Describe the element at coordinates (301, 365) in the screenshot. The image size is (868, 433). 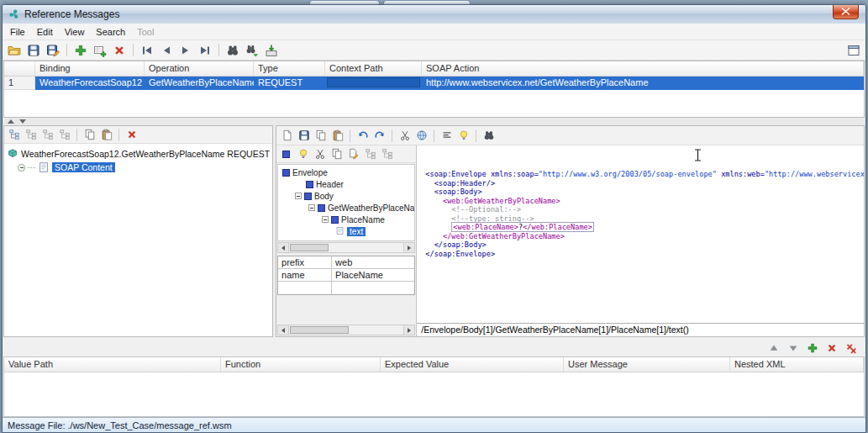
I see `col-function: Function` at that location.